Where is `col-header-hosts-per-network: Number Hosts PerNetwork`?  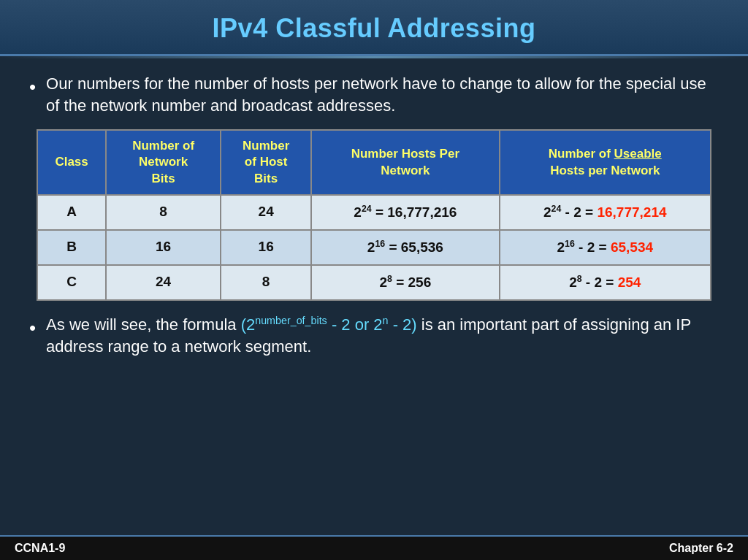
col-header-hosts-per-network: Number Hosts PerNetwork is located at coordinates (405, 162).